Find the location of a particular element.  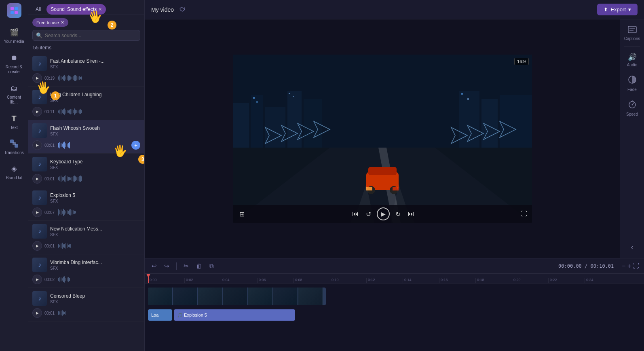

skip-forward-btn: ⏭ is located at coordinates (411, 214).